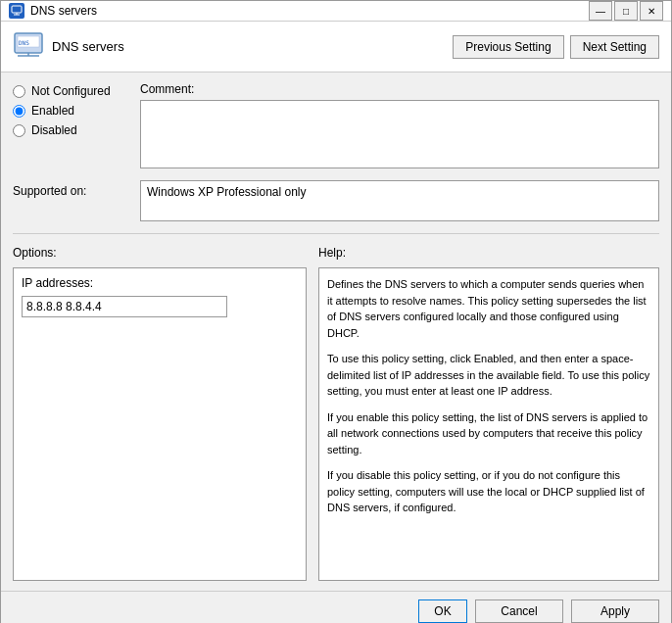 This screenshot has width=672, height=623. I want to click on help-label: Help:, so click(332, 253).